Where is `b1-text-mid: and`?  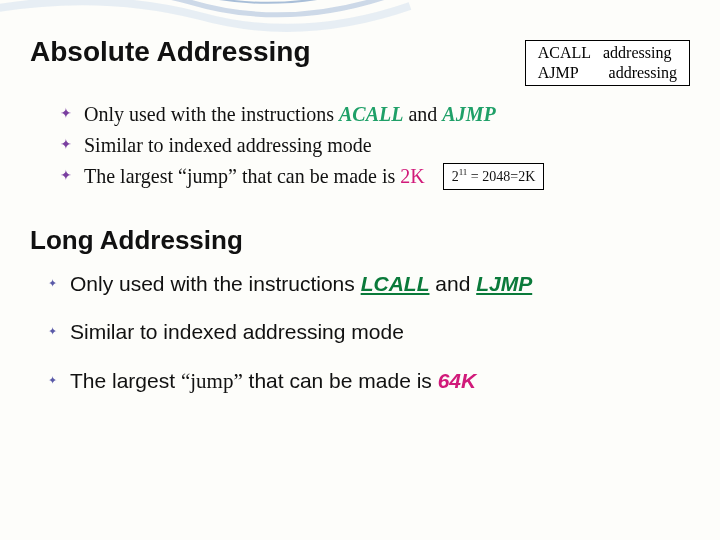
b1-text-mid: and is located at coordinates (422, 114).